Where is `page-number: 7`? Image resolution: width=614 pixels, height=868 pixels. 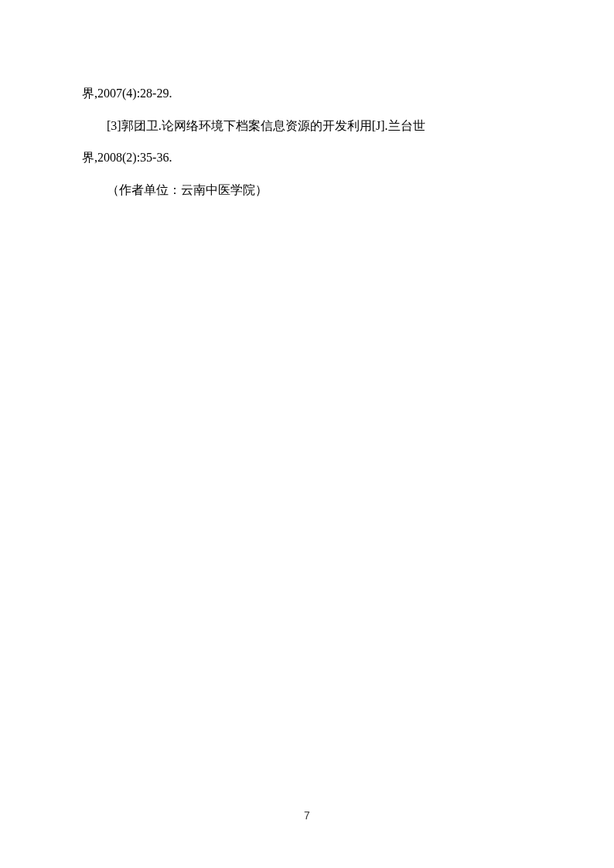 page-number: 7 is located at coordinates (307, 815).